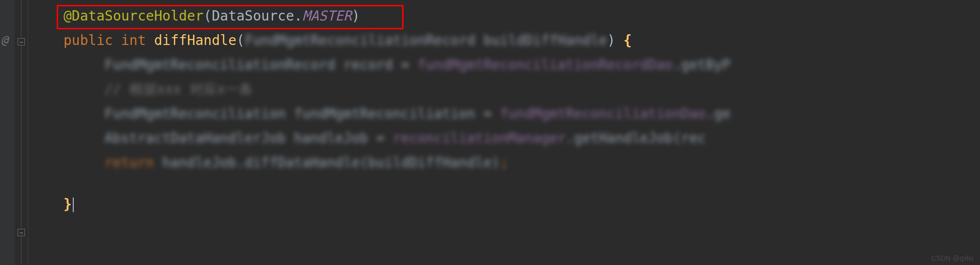 The width and height of the screenshot is (980, 265). Describe the element at coordinates (21, 132) in the screenshot. I see `fold-gutter` at that location.